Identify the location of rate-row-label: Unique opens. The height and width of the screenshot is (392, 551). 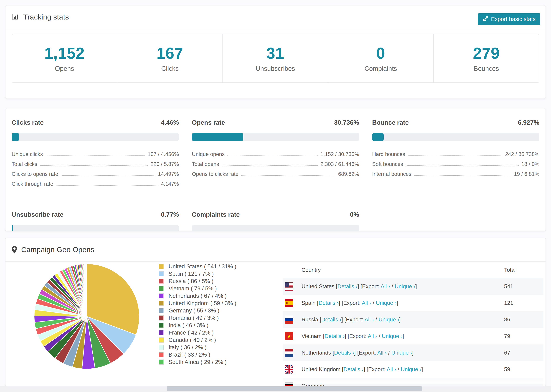
(208, 154).